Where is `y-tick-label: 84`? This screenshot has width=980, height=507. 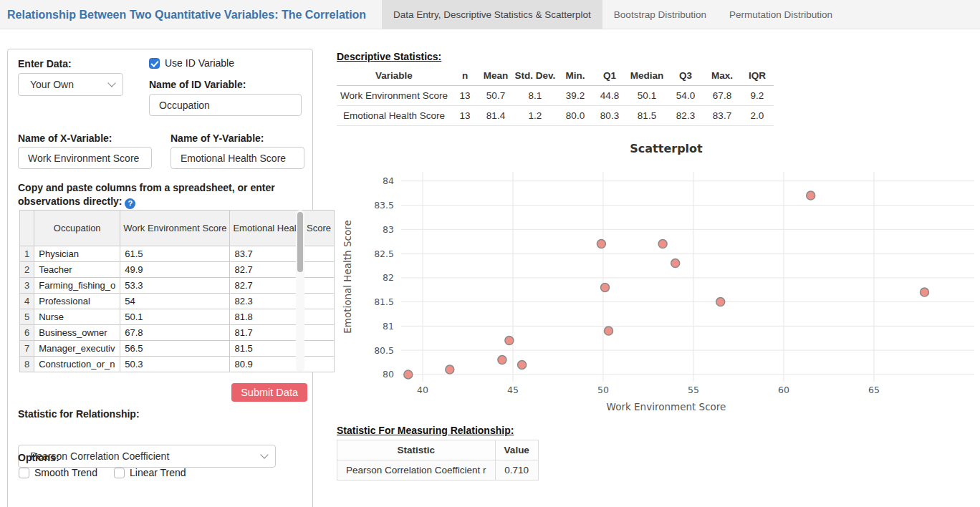
y-tick-label: 84 is located at coordinates (388, 180).